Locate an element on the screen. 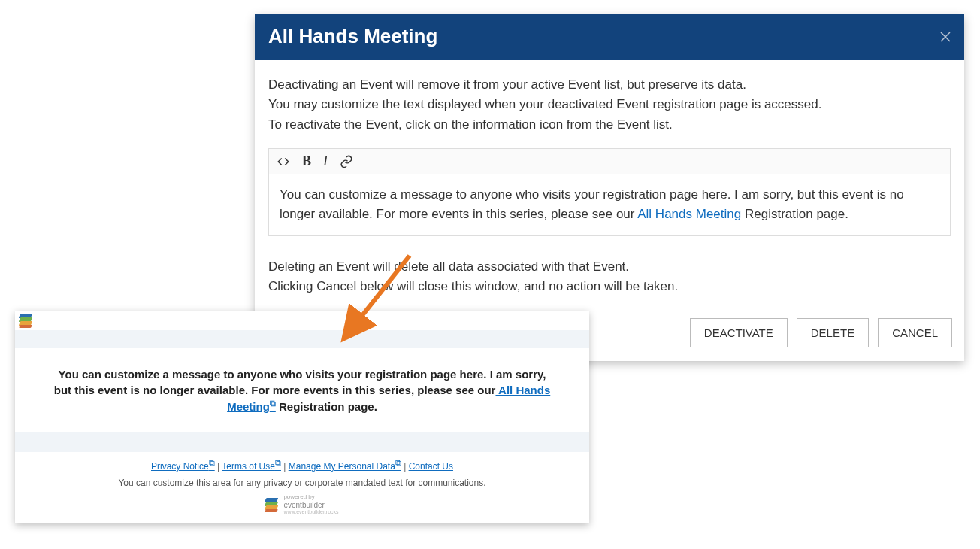 This screenshot has width=980, height=549. terms-link: Terms of Use⧉ is located at coordinates (251, 466).